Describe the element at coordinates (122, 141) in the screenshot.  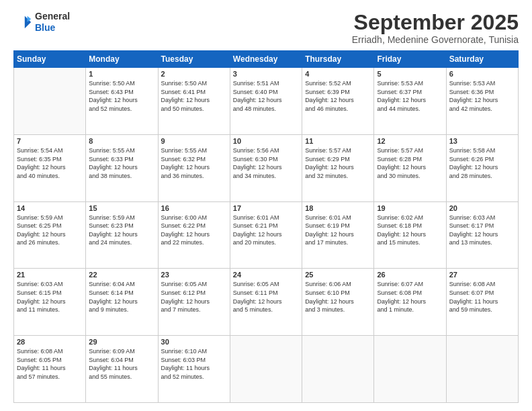
I see `day-number: 8` at that location.